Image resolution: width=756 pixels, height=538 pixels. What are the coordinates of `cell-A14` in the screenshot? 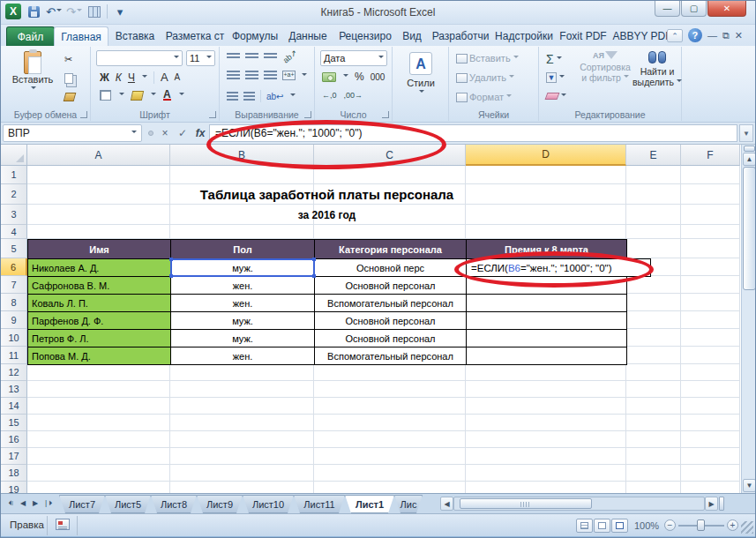 It's located at (99, 406).